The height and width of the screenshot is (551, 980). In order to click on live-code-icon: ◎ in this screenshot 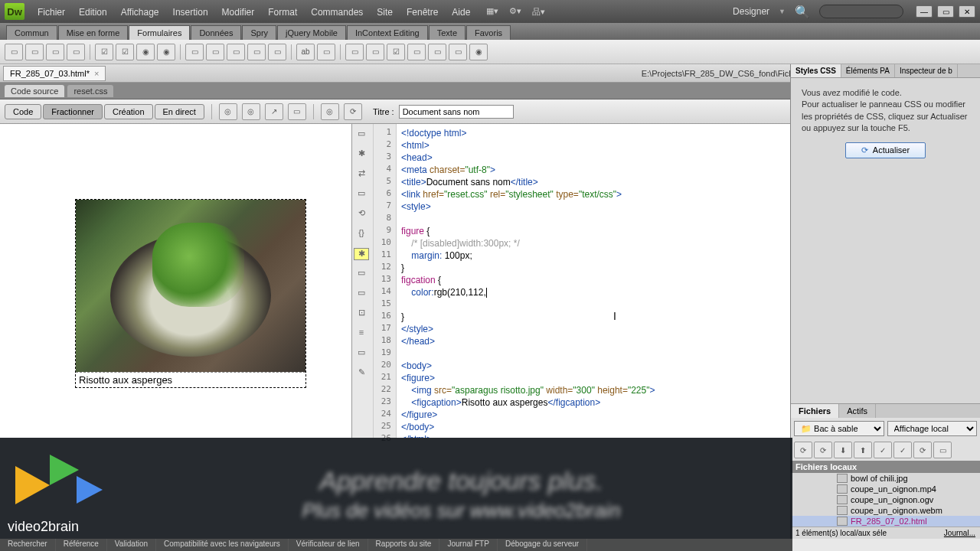, I will do `click(251, 112)`.